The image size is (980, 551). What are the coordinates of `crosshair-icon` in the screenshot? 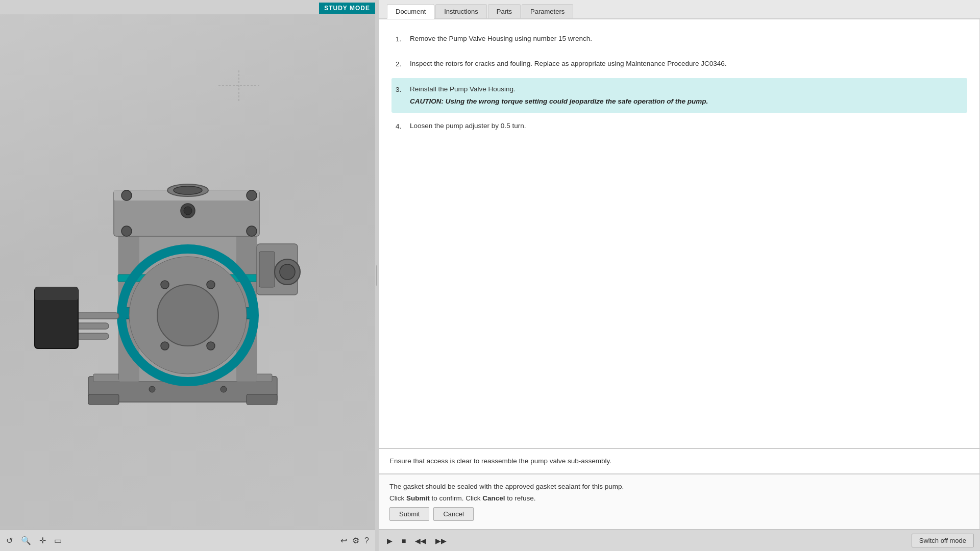 It's located at (239, 87).